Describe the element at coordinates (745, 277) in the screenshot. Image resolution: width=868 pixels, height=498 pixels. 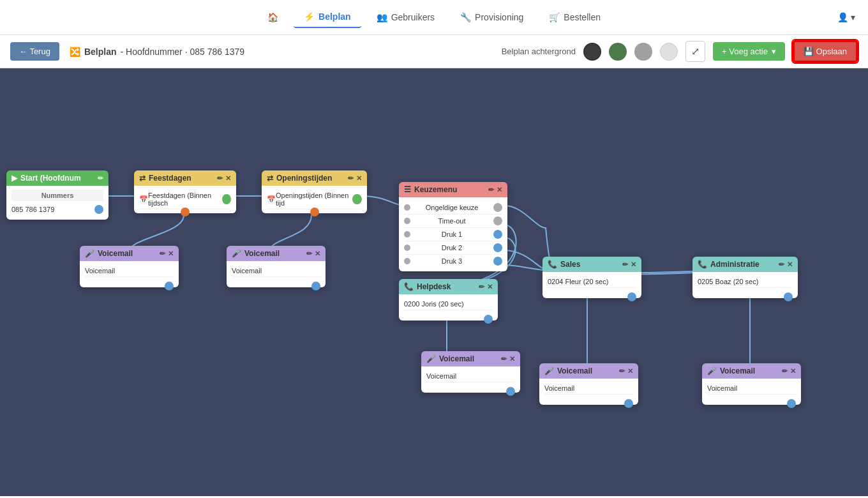
I see `administratie-node: 📞 Administratie ✏ ✕ 0205 Boaz (20 sec)` at that location.